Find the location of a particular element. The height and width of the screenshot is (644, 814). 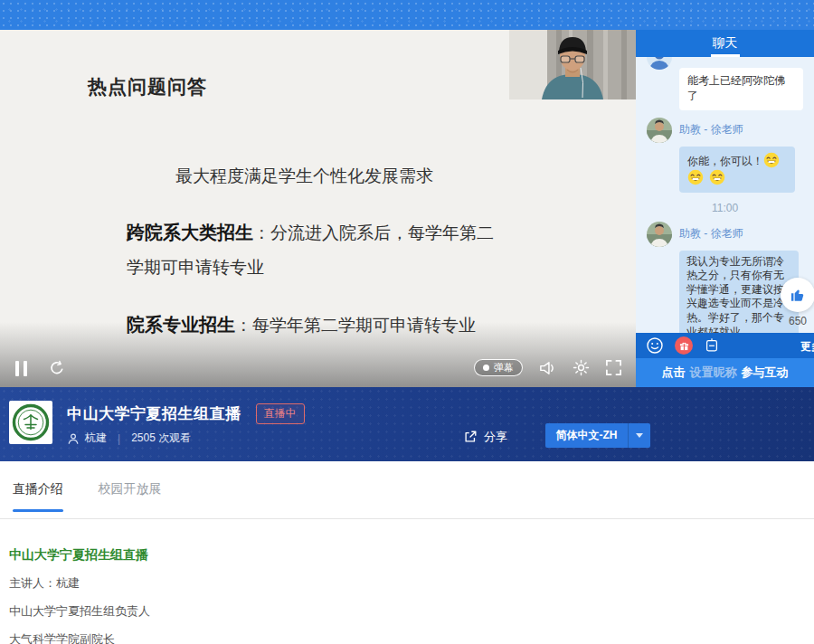

gift-icon is located at coordinates (684, 346).